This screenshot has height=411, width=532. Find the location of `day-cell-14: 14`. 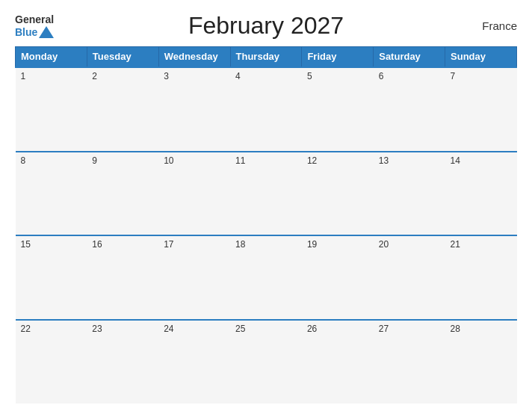

day-cell-14: 14 is located at coordinates (481, 194).